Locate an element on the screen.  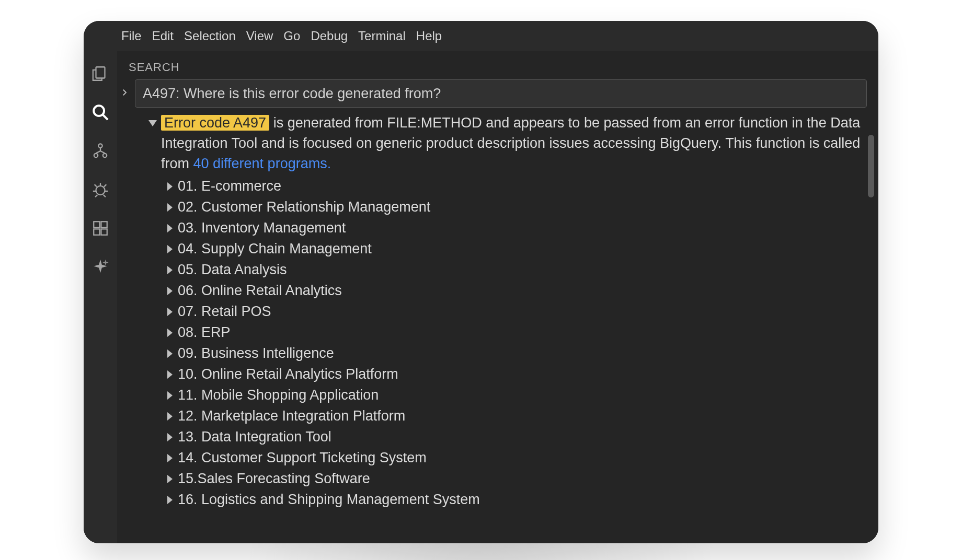
menu-debug: Debug is located at coordinates (329, 36).